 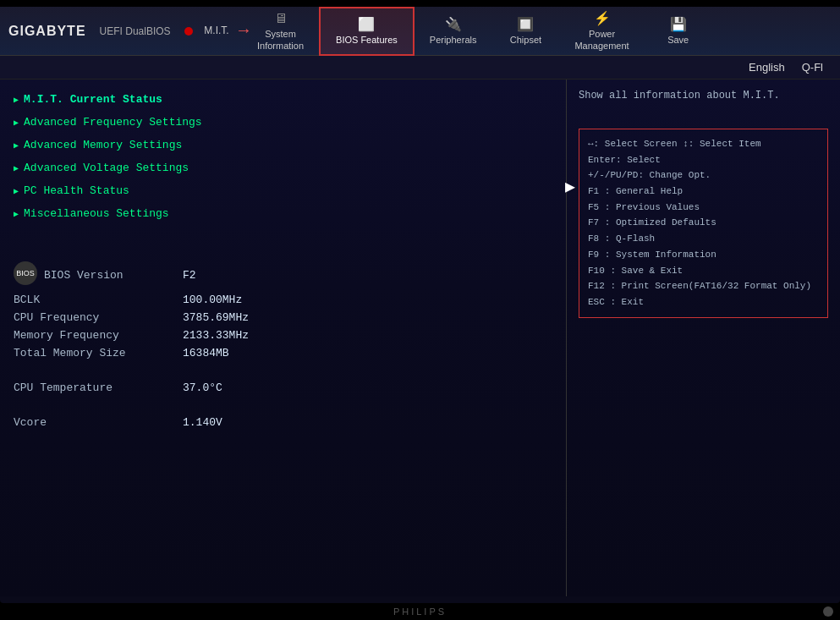 I want to click on tab-chipset-label: Chipset, so click(x=526, y=40).